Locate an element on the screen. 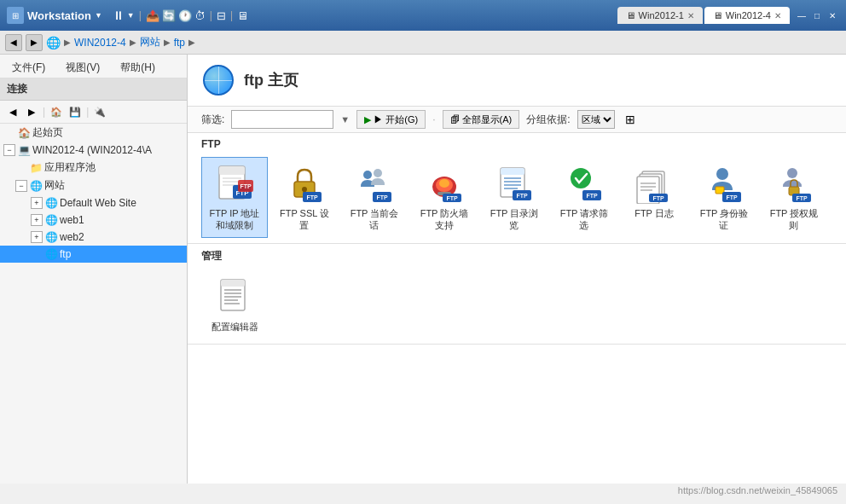  expand-defaultsite: + is located at coordinates (37, 203).